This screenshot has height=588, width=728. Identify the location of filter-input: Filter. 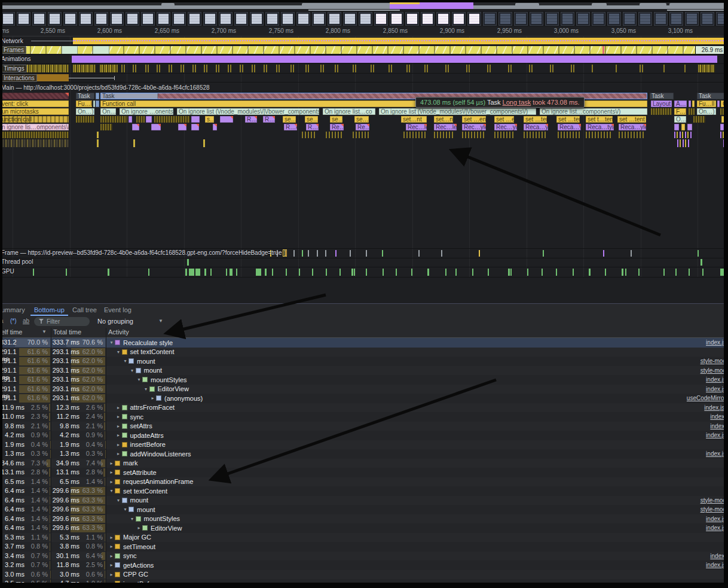
(62, 322).